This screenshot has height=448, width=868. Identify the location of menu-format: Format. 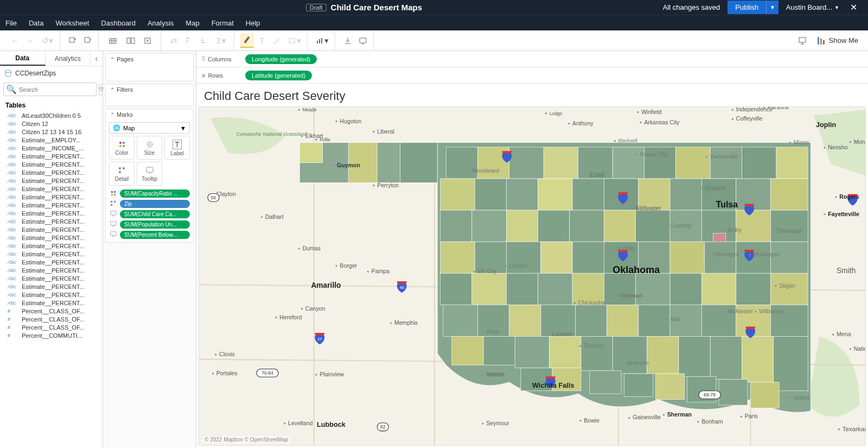
(222, 23).